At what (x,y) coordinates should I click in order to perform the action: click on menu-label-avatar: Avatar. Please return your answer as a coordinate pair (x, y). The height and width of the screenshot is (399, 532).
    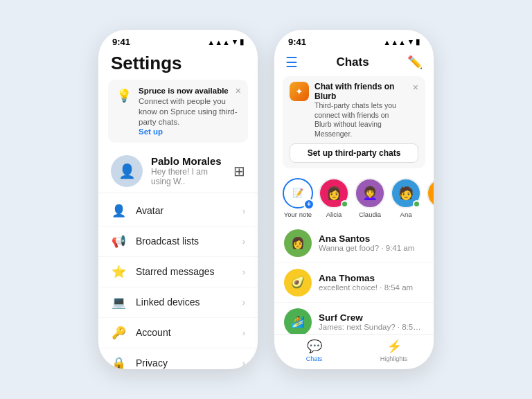
    Looking at the image, I should click on (184, 211).